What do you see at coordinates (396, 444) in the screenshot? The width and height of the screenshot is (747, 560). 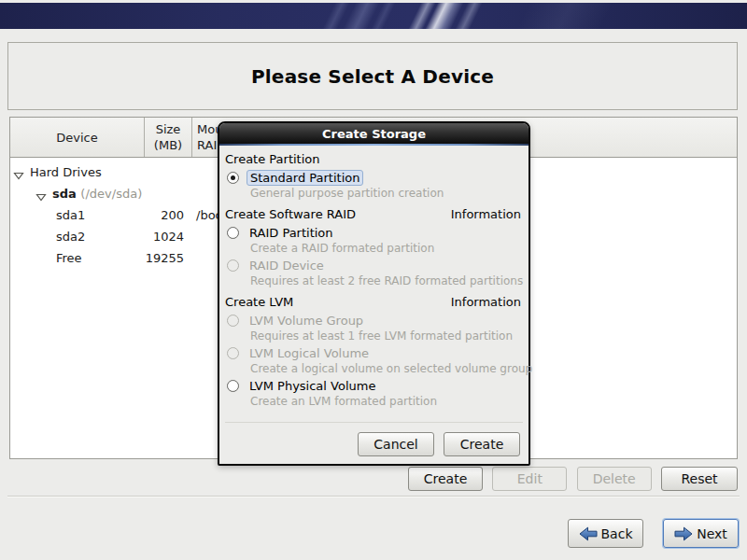 I see `dialog-cancel-button: Cancel` at bounding box center [396, 444].